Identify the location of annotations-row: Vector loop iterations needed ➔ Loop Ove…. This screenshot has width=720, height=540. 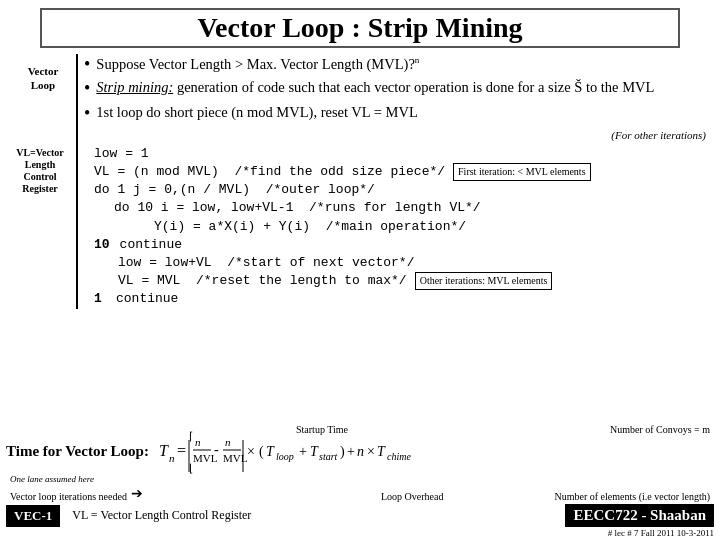
(360, 494).